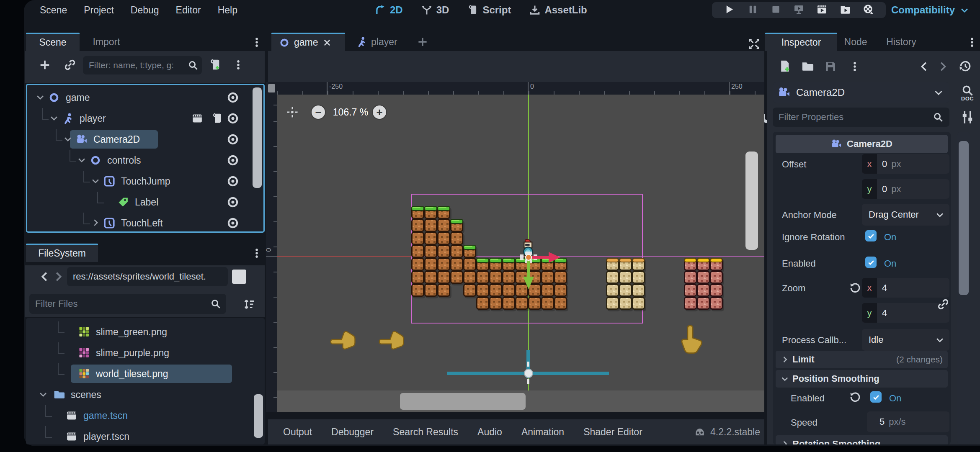  What do you see at coordinates (95, 223) in the screenshot?
I see `expand-arrow-icon` at bounding box center [95, 223].